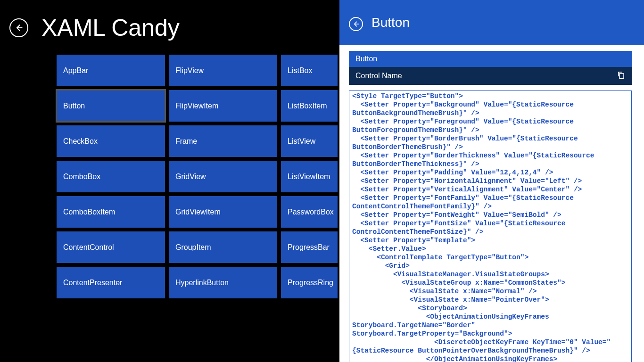  Describe the element at coordinates (89, 247) in the screenshot. I see `tile-label: ContentControl` at that location.